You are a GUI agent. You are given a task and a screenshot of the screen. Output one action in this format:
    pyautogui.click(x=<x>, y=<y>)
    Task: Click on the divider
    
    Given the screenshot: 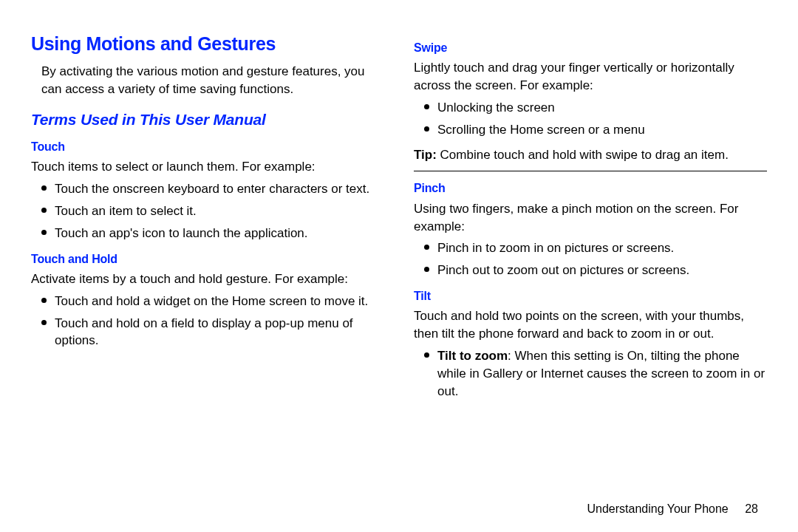 What is the action you would take?
    pyautogui.click(x=590, y=171)
    